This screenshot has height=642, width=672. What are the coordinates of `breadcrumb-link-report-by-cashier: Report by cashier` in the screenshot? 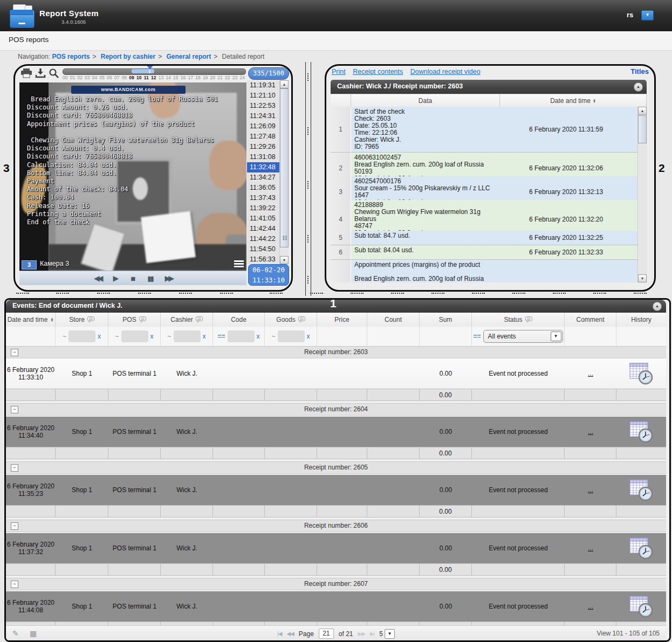 It's located at (128, 57).